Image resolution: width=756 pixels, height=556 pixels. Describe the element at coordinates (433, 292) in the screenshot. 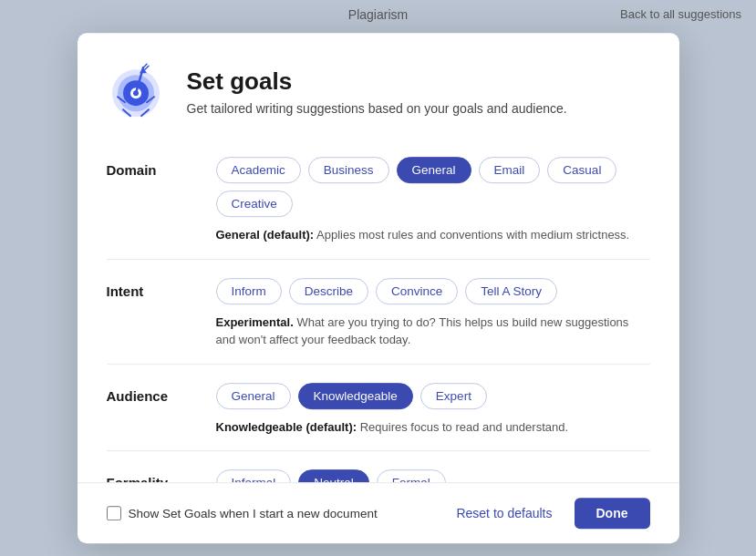

I see `intent-btn-group: Inform Describe Convince Tell A Story` at that location.